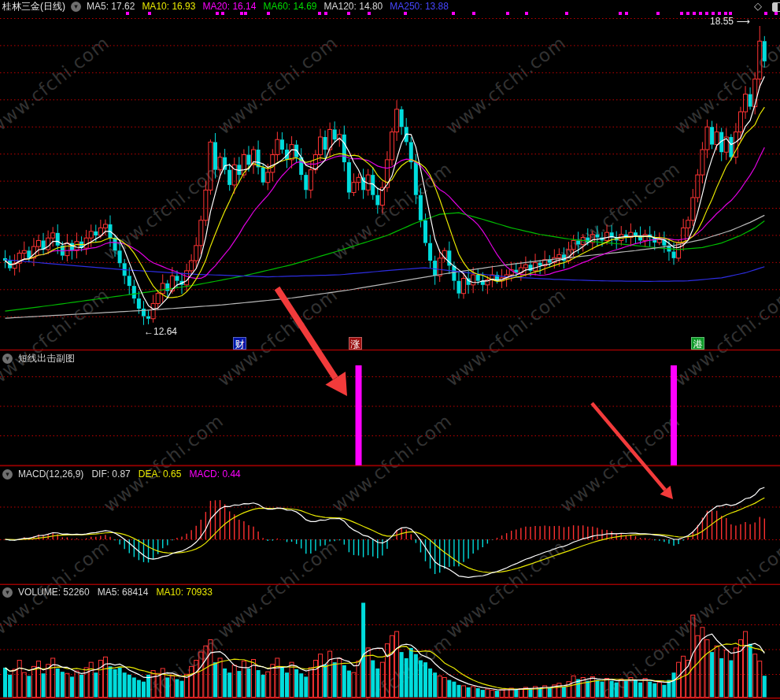 The image size is (780, 700). What do you see at coordinates (290, 6) in the screenshot?
I see `ma-legend-item: MA60: 14.69` at bounding box center [290, 6].